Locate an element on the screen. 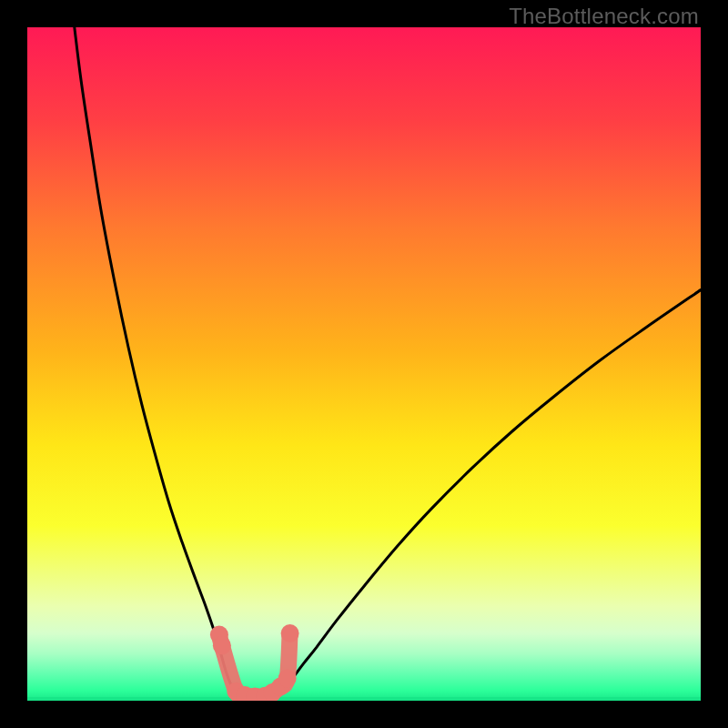 The height and width of the screenshot is (728, 728). baseline is located at coordinates (364, 699).